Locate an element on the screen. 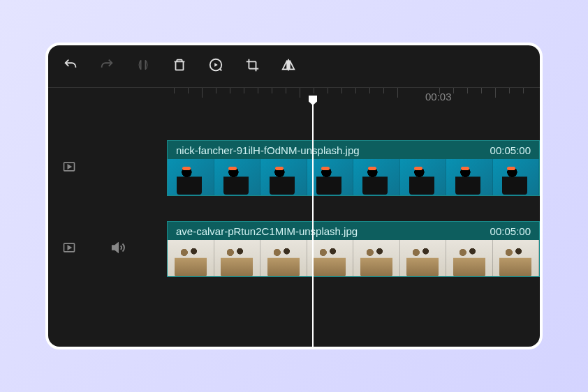 The image size is (588, 392). clip-1: nick-fancher-91ilH-fOdNM-unsplash.jpg 00… is located at coordinates (353, 168).